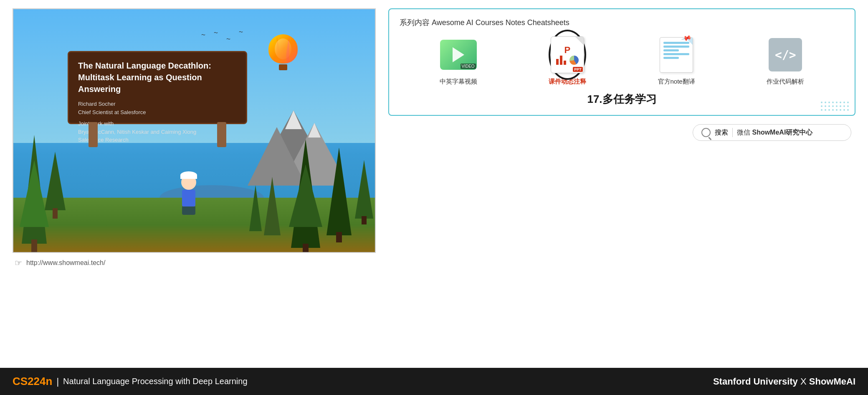  Describe the element at coordinates (622, 133) in the screenshot. I see `search-container: 搜索 微信 ShowMeAI研究中心` at that location.